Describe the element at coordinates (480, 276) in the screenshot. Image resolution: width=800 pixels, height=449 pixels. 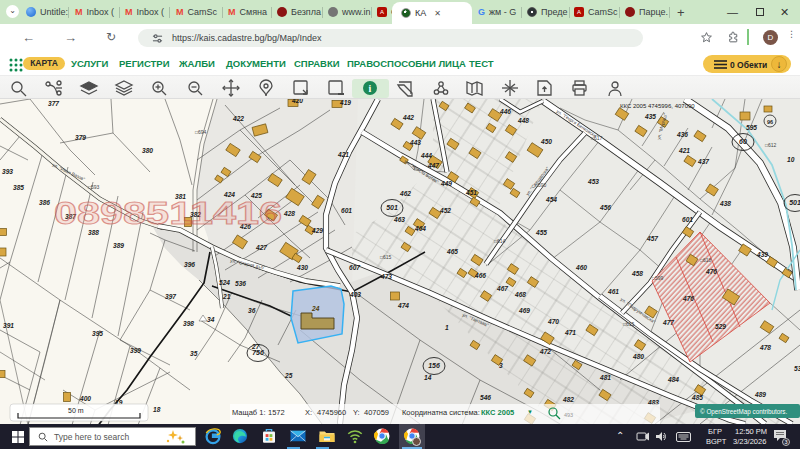
I see `svg-text: 466` at that location.